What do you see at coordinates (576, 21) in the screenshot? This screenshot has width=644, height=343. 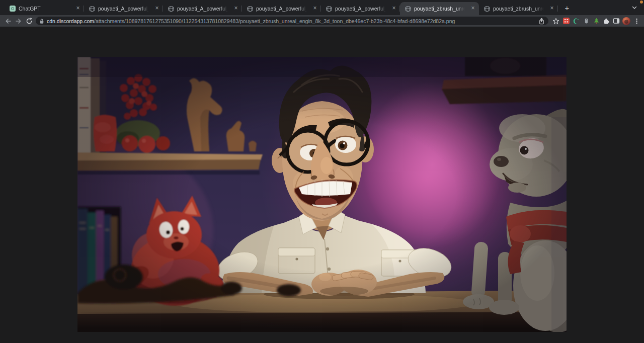 I see `dark-moon-extension-icon` at bounding box center [576, 21].